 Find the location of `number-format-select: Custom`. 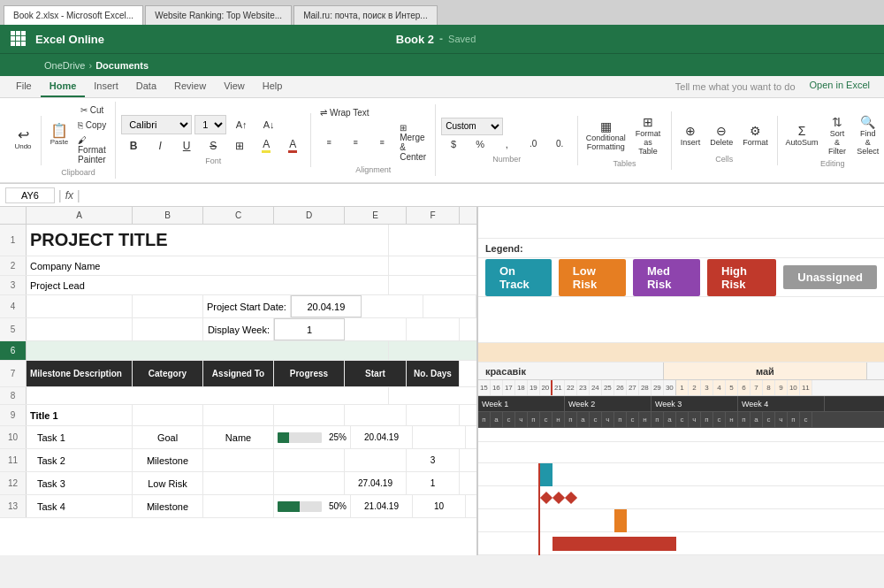

number-format-select: Custom is located at coordinates (472, 126).